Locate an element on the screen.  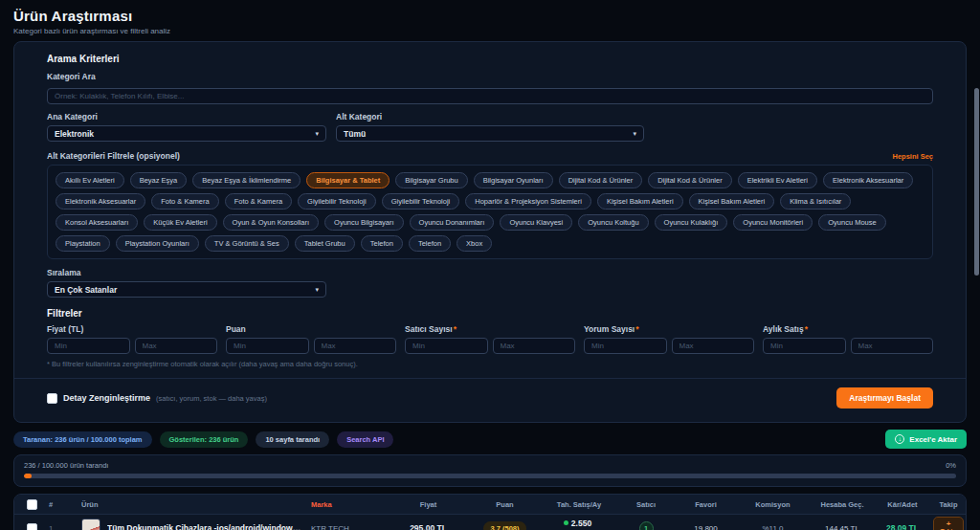
subcategory-chip: Beyaz Eşya & İklimlendirme is located at coordinates (247, 180).